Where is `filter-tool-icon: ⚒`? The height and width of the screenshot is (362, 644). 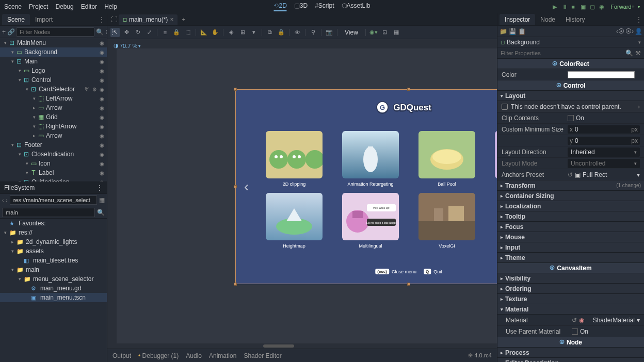
filter-tool-icon: ⚒ is located at coordinates (638, 53).